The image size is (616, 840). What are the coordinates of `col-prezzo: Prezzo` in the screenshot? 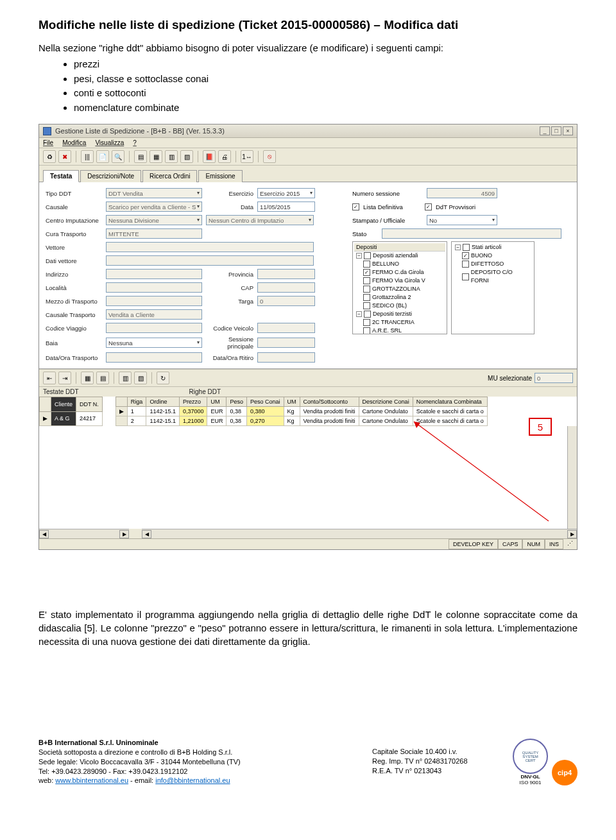 It's located at (193, 402).